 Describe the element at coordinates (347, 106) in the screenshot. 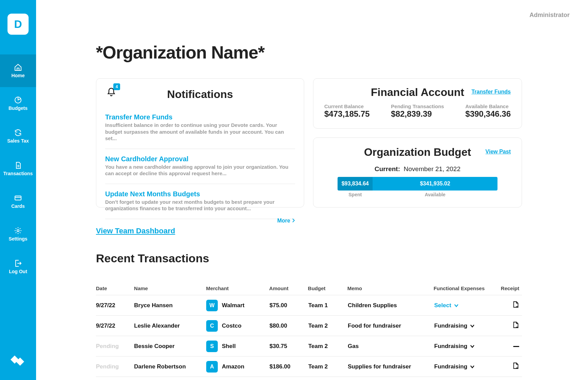

I see `fin-label: Current Balance` at that location.